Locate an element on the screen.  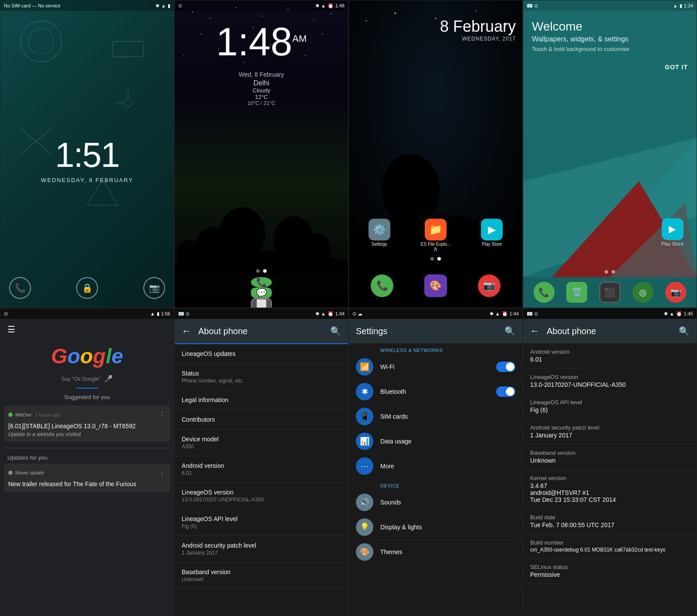
detail-api-level: LineageOS API level Fig (6) is located at coordinates (610, 406).